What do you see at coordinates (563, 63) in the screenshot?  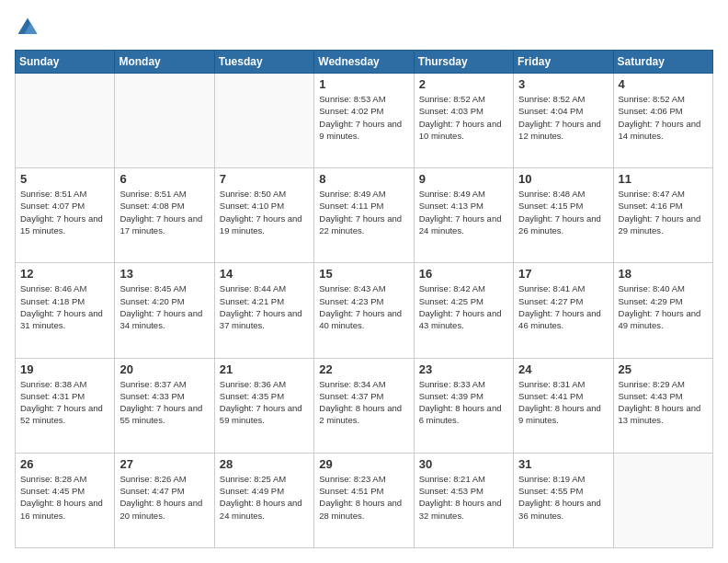 I see `weekday-friday: Friday` at bounding box center [563, 63].